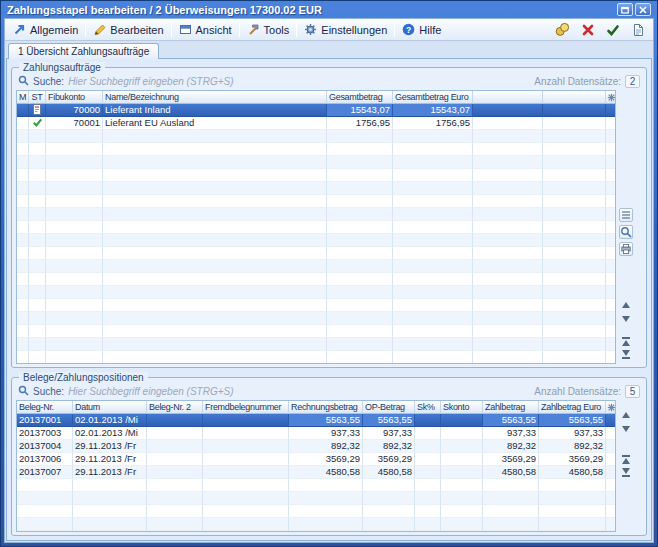  What do you see at coordinates (128, 30) in the screenshot?
I see `menu-bearbeiten: Bearbeiten` at bounding box center [128, 30].